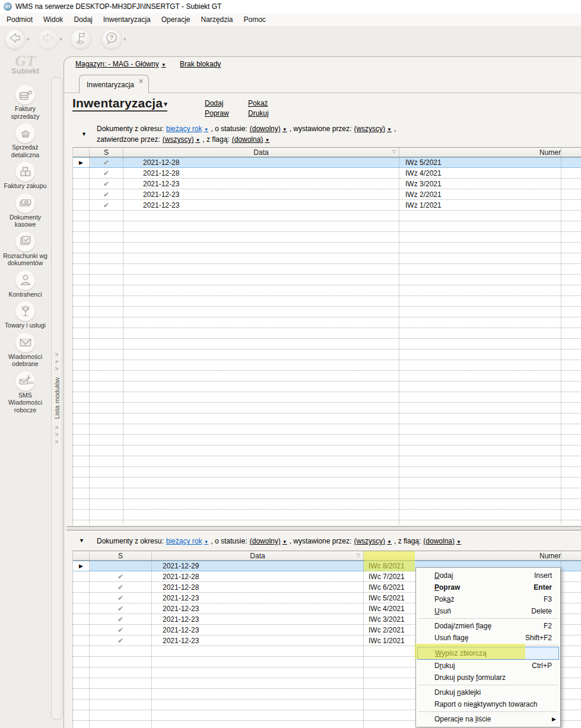  I want to click on sidebar-item-wiadomo-ci-odebrane: Wiadomości odebrane, so click(26, 350).